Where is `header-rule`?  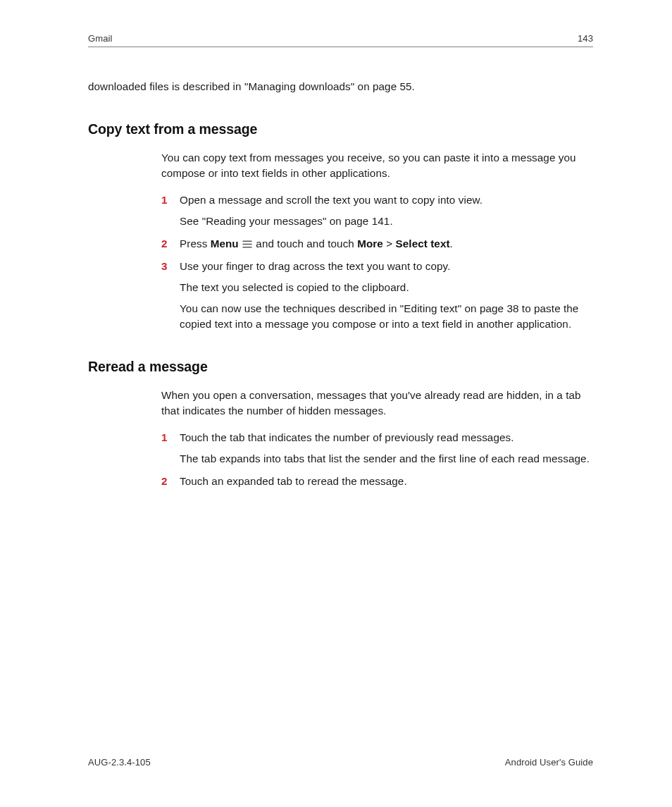 header-rule is located at coordinates (341, 47).